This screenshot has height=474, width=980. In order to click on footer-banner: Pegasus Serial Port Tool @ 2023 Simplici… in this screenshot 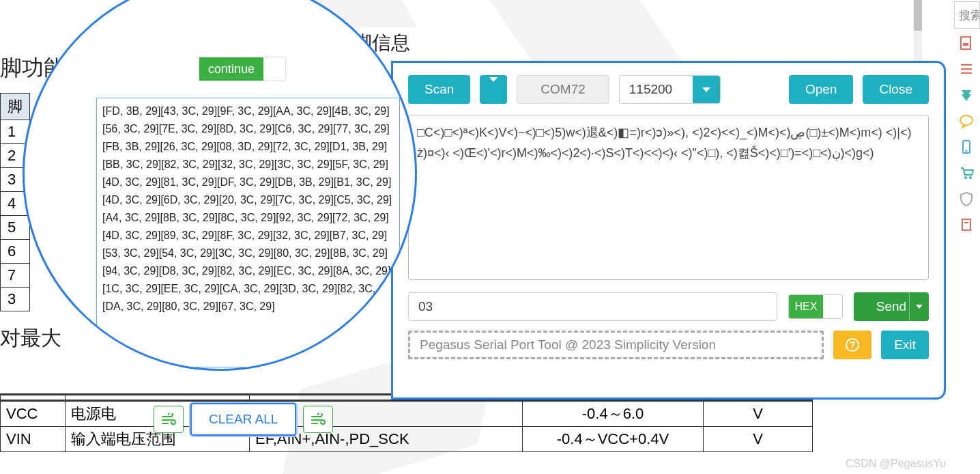, I will do `click(616, 345)`.